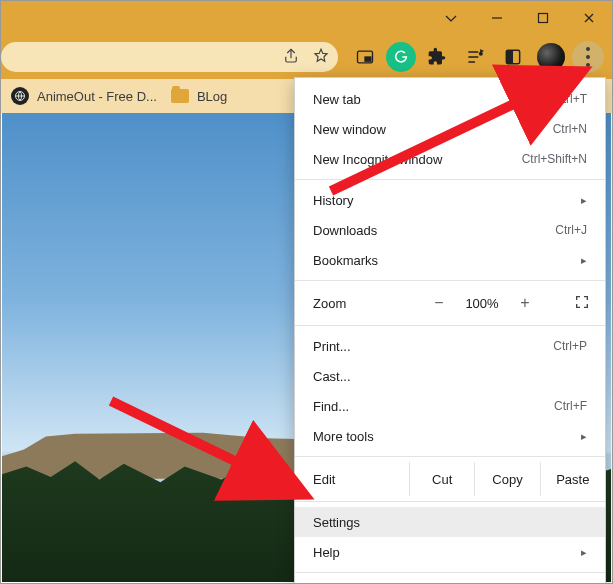 The width and height of the screenshot is (613, 584). What do you see at coordinates (450, 406) in the screenshot?
I see `menu-find: Find... Ctrl+F` at bounding box center [450, 406].